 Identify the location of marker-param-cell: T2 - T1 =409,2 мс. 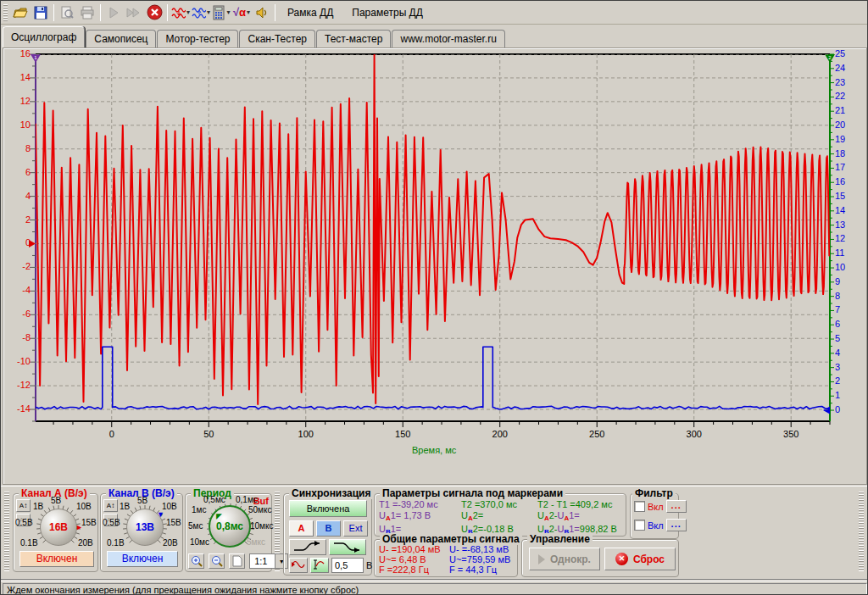
(580, 505).